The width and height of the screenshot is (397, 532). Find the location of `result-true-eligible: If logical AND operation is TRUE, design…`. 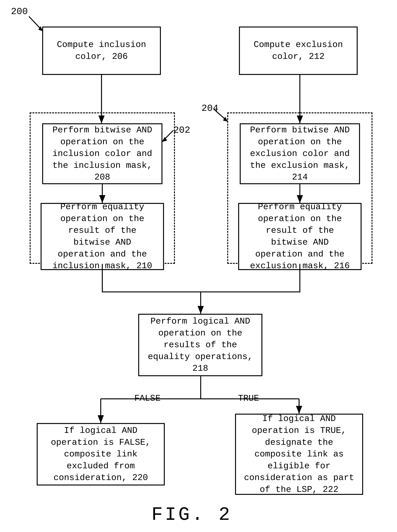

result-true-eligible: If logical AND operation is TRUE, design… is located at coordinates (299, 454).